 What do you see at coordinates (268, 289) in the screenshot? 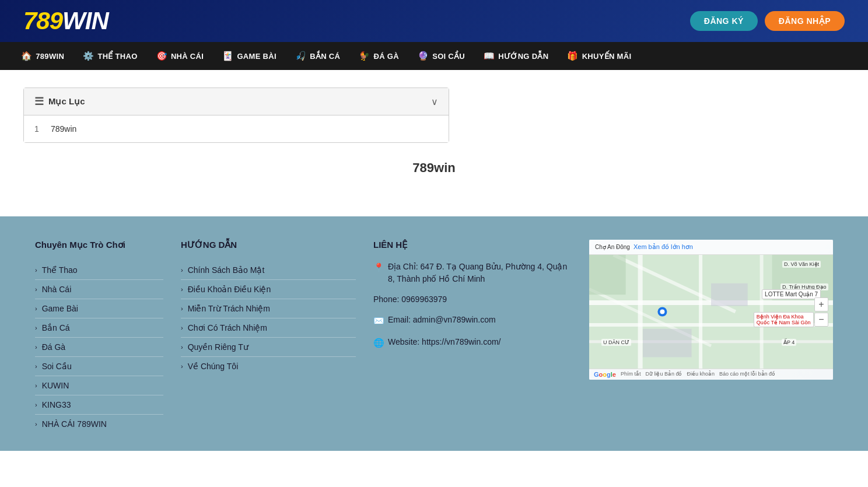
I see `footer-link-terms: › Điều Khoản Điều Kiện` at bounding box center [268, 289].